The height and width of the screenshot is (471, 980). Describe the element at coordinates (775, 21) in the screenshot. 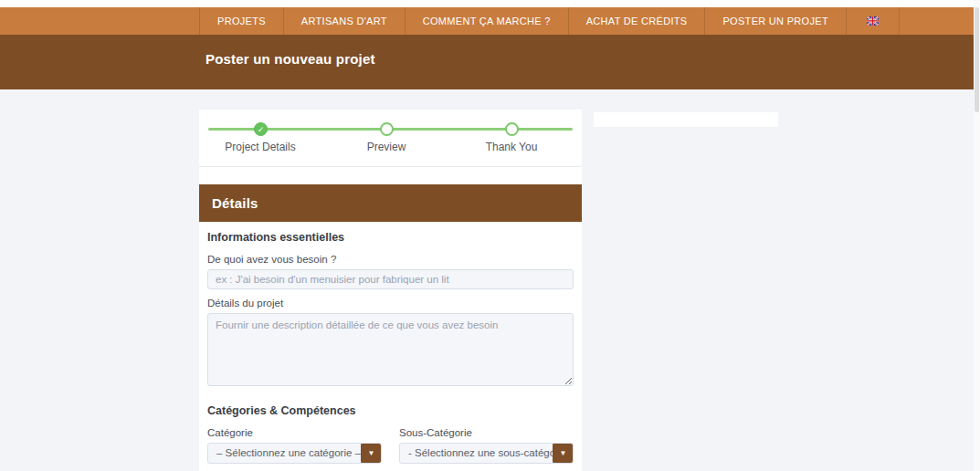

I see `nav-item-poster-un-projet: POSTER UN PROJET` at that location.